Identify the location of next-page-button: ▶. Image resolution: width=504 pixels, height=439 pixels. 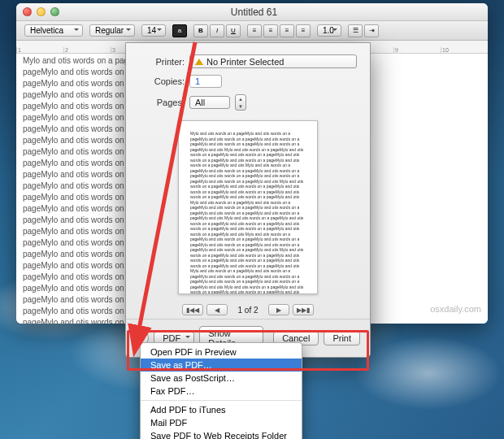
(279, 310).